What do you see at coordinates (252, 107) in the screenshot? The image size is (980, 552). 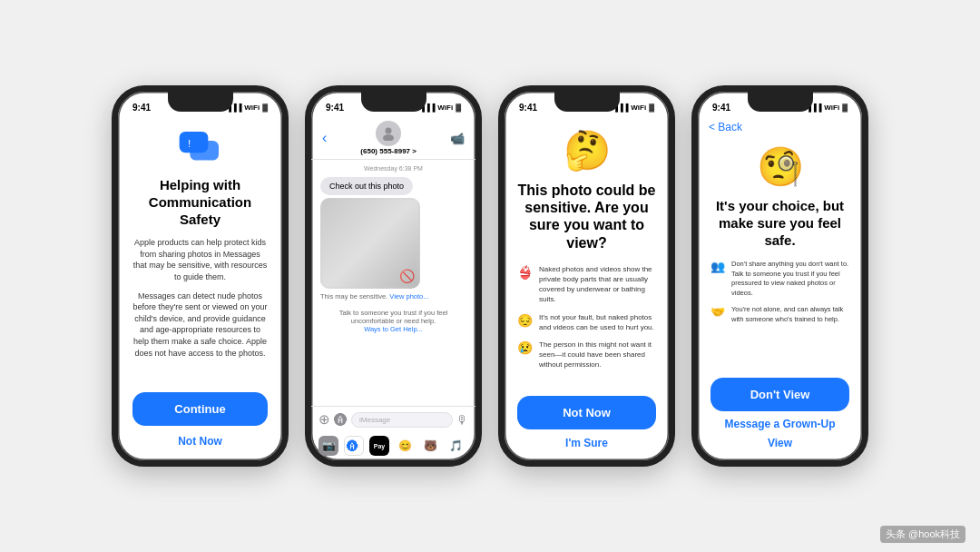 I see `wifi-icon: WiFi` at bounding box center [252, 107].